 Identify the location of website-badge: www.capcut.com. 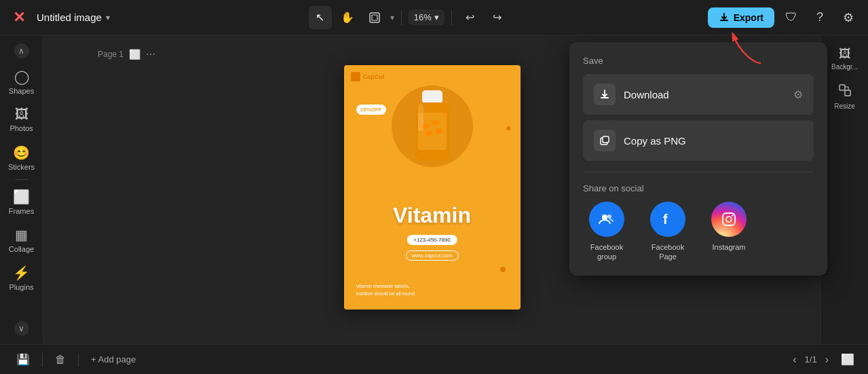
(432, 255).